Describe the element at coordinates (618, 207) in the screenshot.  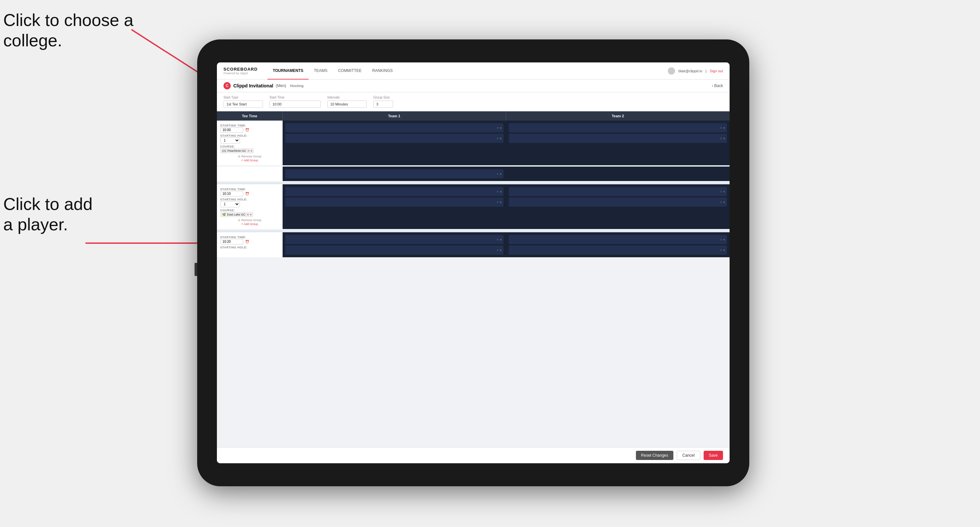
I see `team2-cell-2: × ▾ × ▾` at that location.